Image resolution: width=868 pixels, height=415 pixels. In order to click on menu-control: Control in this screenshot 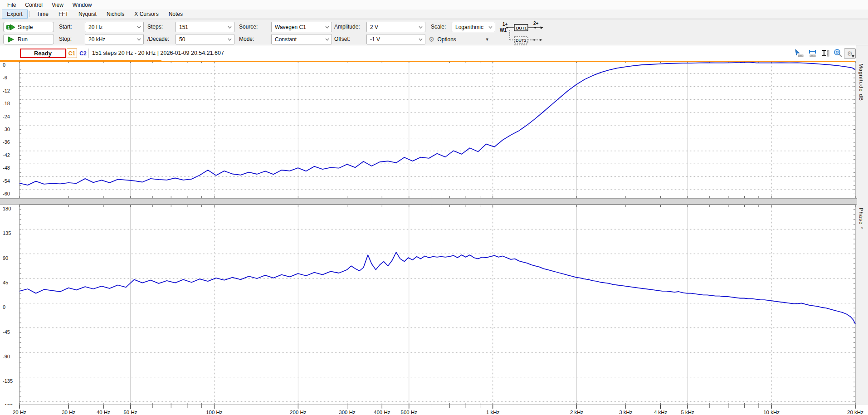, I will do `click(34, 5)`.